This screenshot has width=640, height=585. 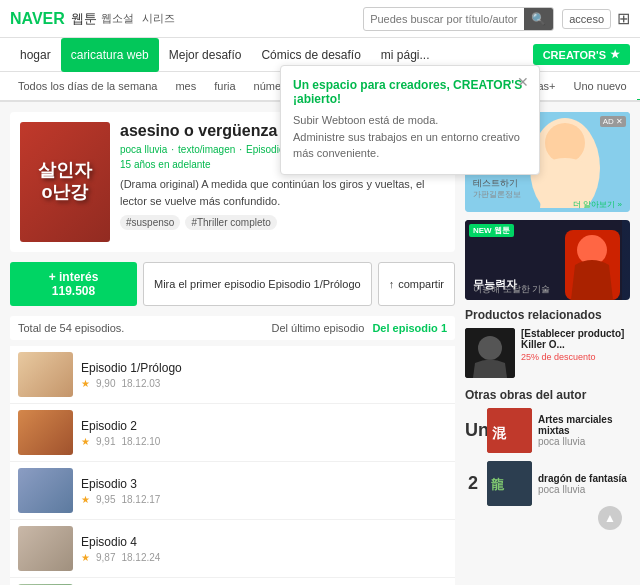 What do you see at coordinates (318, 328) in the screenshot?
I see `sort-last-episode: Del último episodio` at bounding box center [318, 328].